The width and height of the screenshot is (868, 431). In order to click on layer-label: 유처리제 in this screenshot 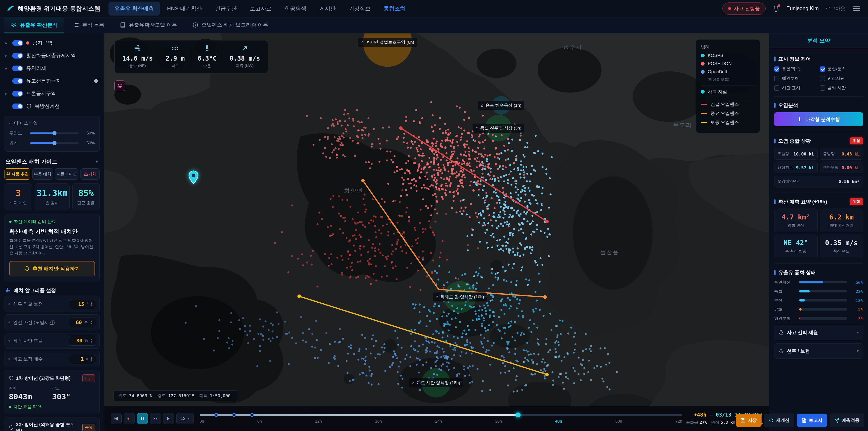, I will do `click(36, 68)`.